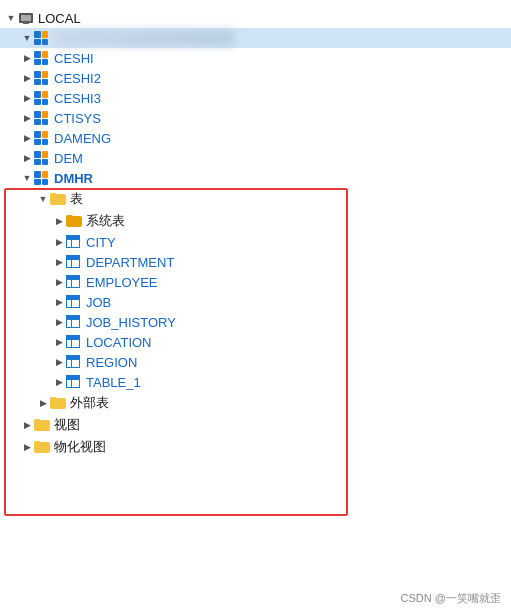 This screenshot has width=511, height=614. I want to click on city-arrow, so click(59, 242).